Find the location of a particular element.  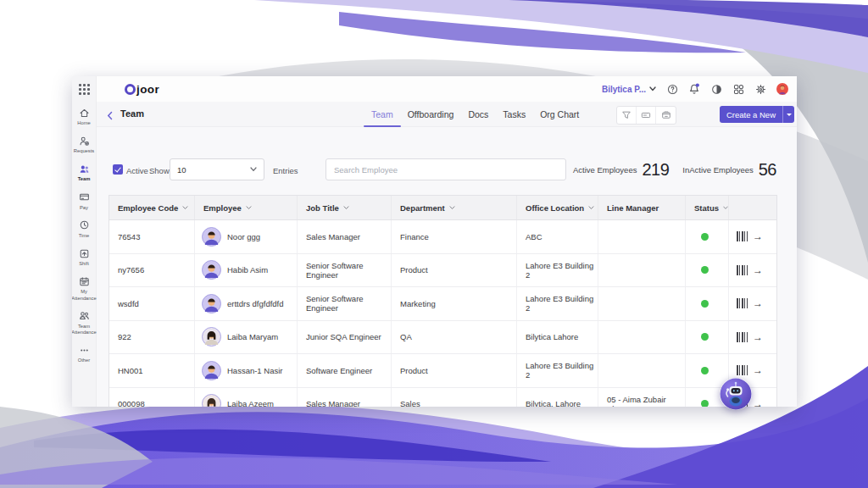

sidebar-item-team-attendance: Team Attendance is located at coordinates (85, 323).